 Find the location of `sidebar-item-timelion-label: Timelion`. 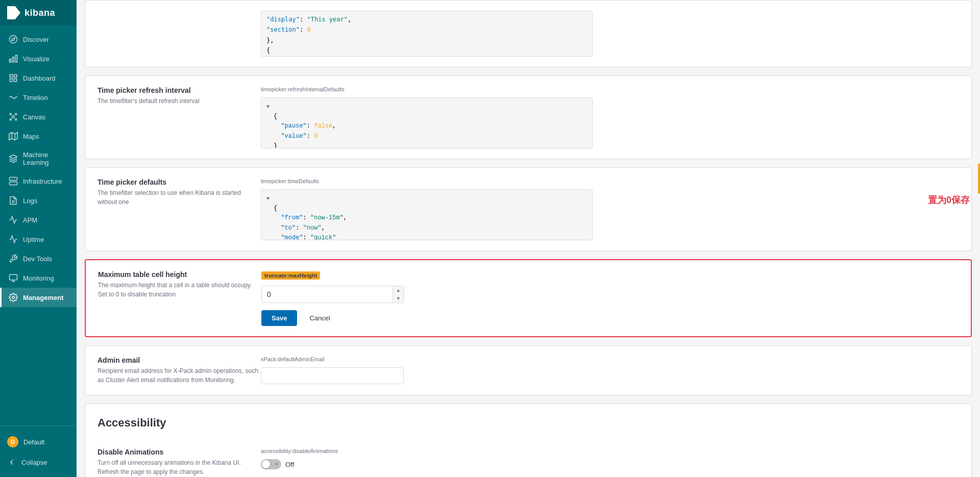

sidebar-item-timelion-label: Timelion is located at coordinates (36, 98).